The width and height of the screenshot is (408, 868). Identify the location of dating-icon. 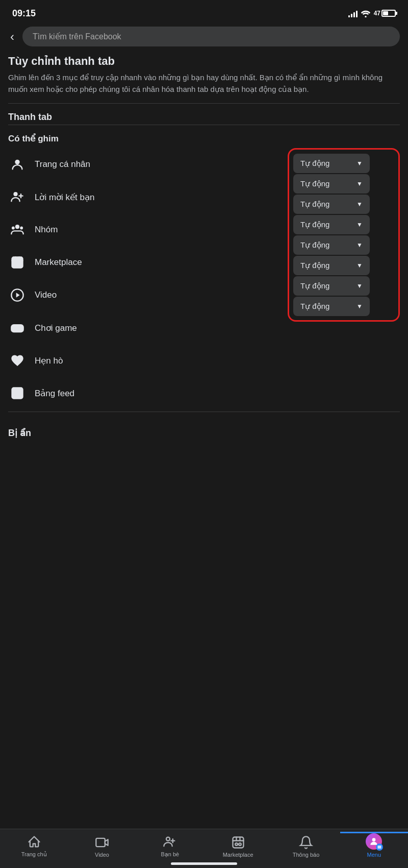
(17, 360).